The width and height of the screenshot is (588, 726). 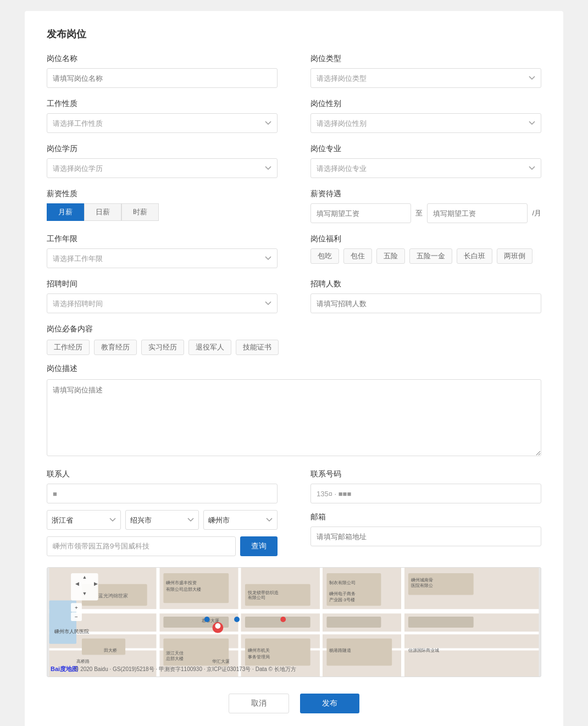 I want to click on required-tag-0: 工作经历, so click(x=68, y=347).